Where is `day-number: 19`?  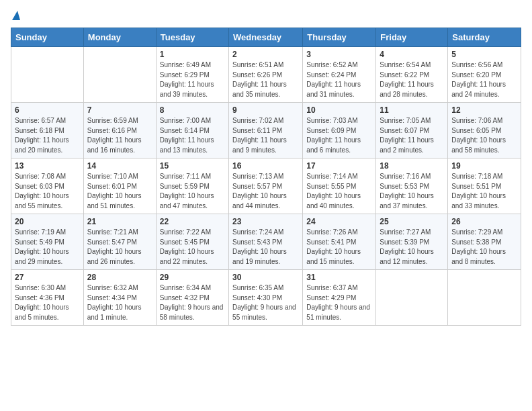 day-number: 19 is located at coordinates (484, 166).